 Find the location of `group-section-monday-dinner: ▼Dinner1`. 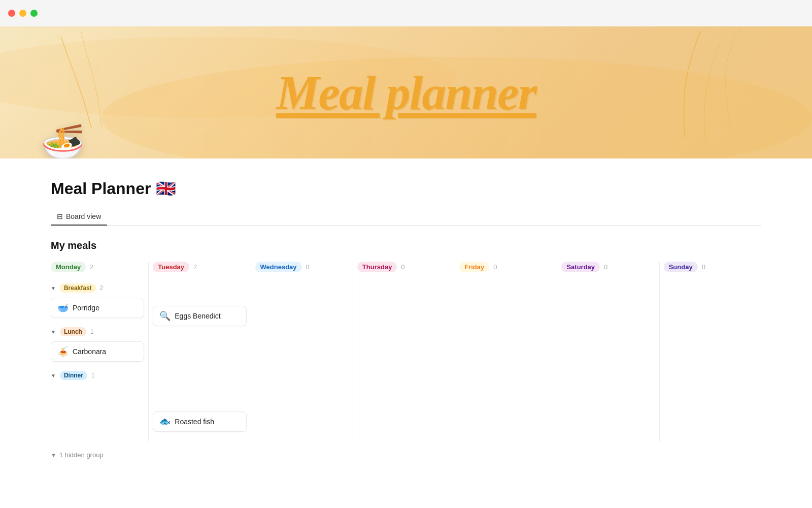

group-section-monday-dinner: ▼Dinner1 is located at coordinates (97, 375).